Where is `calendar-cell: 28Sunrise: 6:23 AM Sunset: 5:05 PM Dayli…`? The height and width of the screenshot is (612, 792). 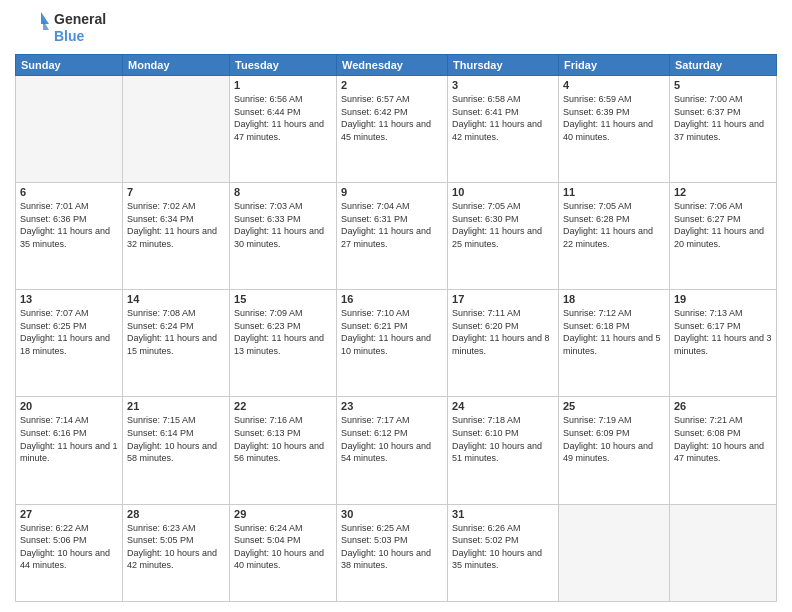
calendar-cell: 28Sunrise: 6:23 AM Sunset: 5:05 PM Dayli… is located at coordinates (176, 552).